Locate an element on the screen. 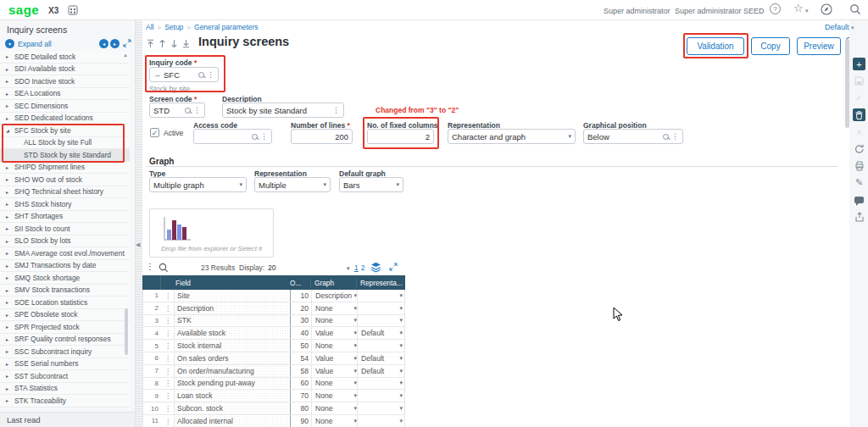 This screenshot has height=427, width=868. screen-code-input: STD ⋮ is located at coordinates (177, 110).